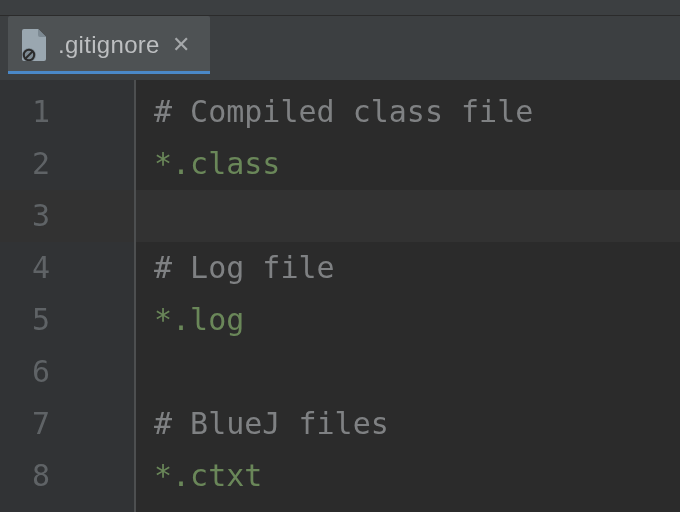 This screenshot has height=512, width=680. I want to click on line-number: 7, so click(67, 424).